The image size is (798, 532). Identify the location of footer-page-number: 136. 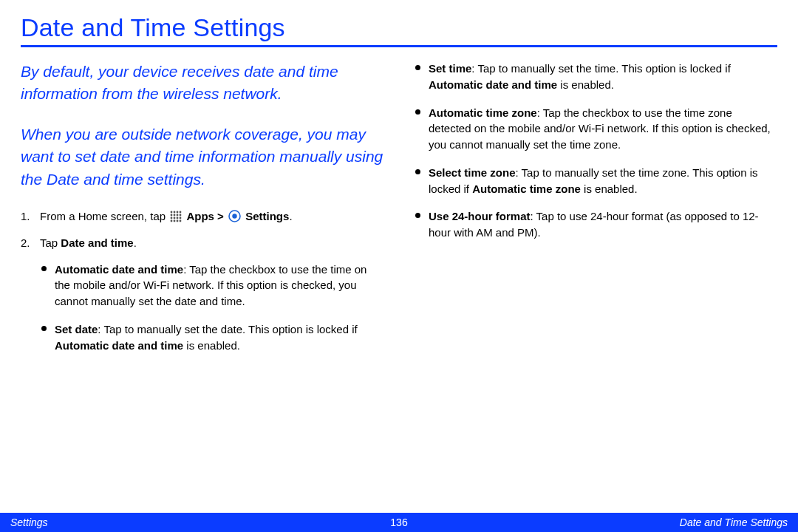
(399, 522).